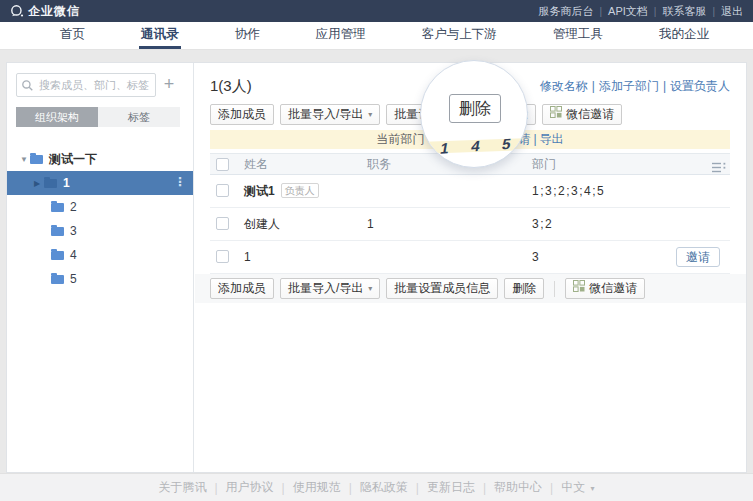 The height and width of the screenshot is (501, 753). Describe the element at coordinates (100, 183) in the screenshot. I see `tree-node-1-selected: ▶ 1 ⋮` at that location.